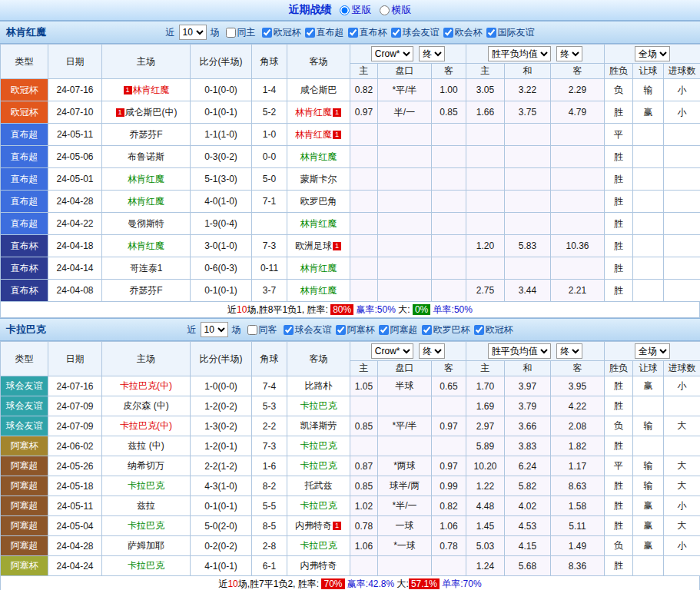 The image size is (700, 590). What do you see at coordinates (350, 330) in the screenshot?
I see `team-section-header-2: 卡拉巴克 近 10 场 同客 球会友谊阿塞杯阿塞超欧罗巴杯欧冠杯` at bounding box center [350, 330].